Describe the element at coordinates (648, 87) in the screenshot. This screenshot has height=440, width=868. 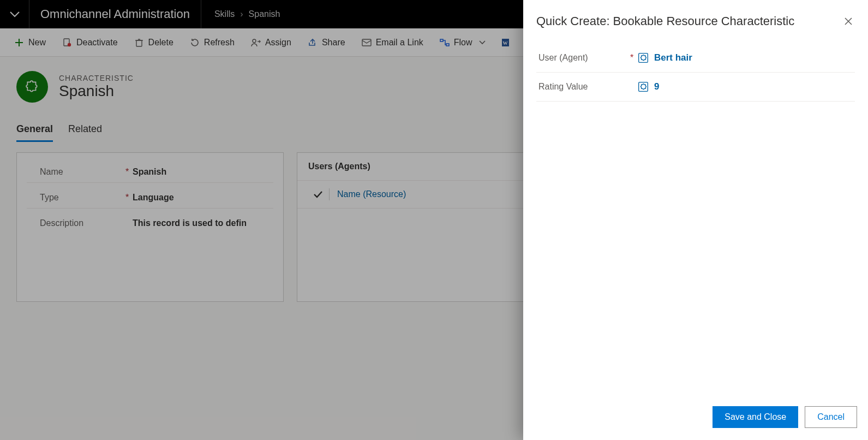
I see `rating-value-lookup: 9` at that location.